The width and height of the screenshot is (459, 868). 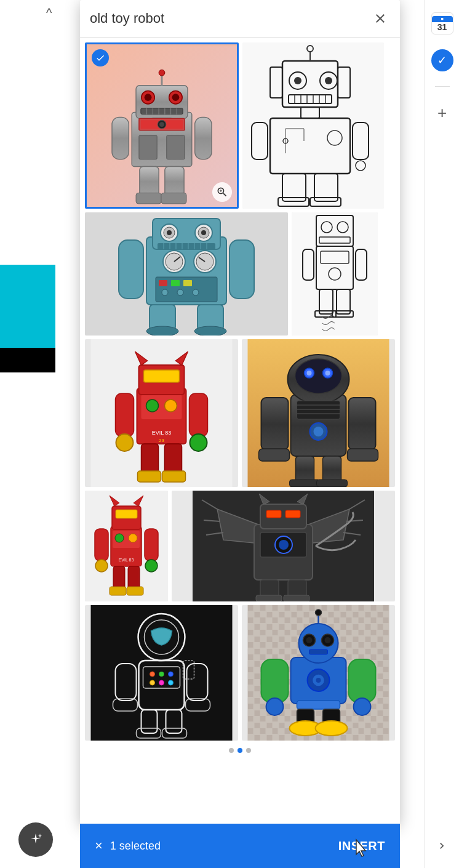 What do you see at coordinates (442, 19) in the screenshot?
I see `gcal-header: ■` at bounding box center [442, 19].